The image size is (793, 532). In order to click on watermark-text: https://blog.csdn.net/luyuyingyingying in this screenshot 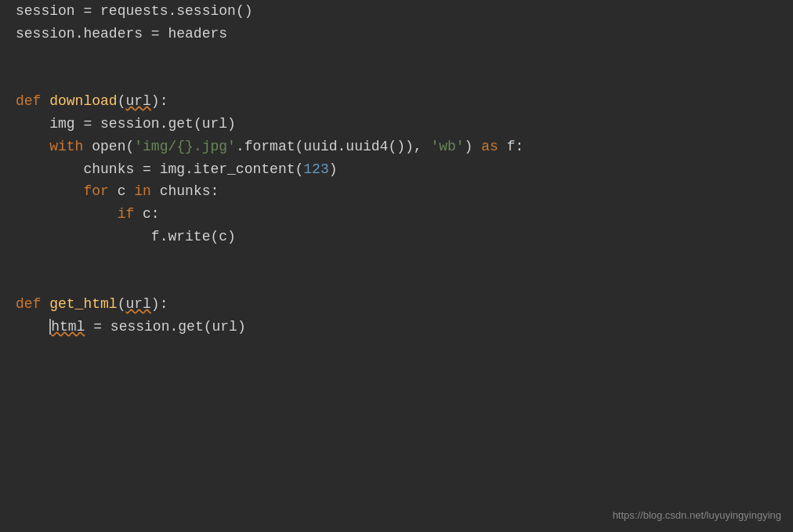, I will do `click(697, 516)`.